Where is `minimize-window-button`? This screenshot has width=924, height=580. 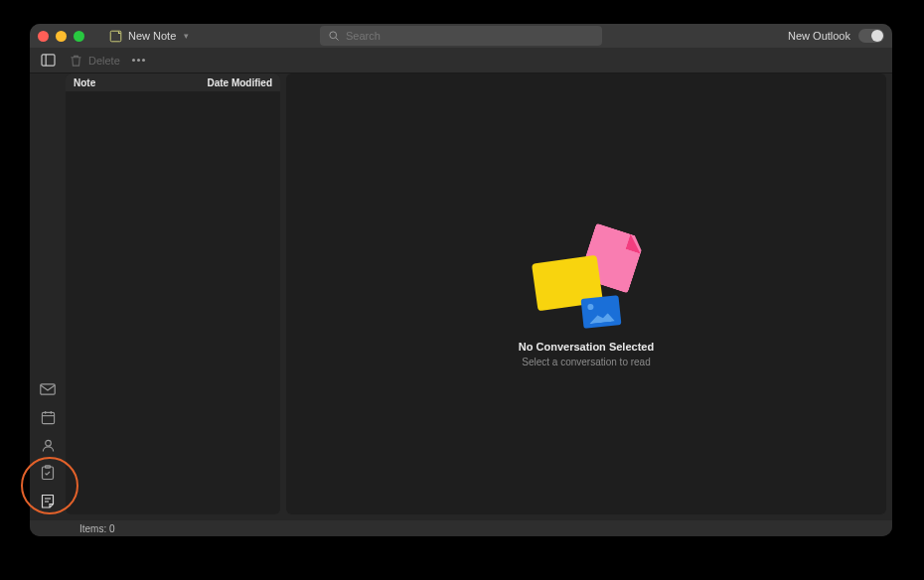
minimize-window-button is located at coordinates (62, 36).